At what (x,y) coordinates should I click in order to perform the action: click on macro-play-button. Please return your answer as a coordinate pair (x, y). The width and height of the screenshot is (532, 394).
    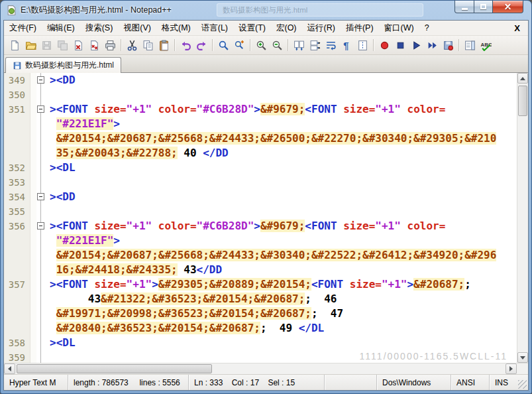
    Looking at the image, I should click on (416, 45).